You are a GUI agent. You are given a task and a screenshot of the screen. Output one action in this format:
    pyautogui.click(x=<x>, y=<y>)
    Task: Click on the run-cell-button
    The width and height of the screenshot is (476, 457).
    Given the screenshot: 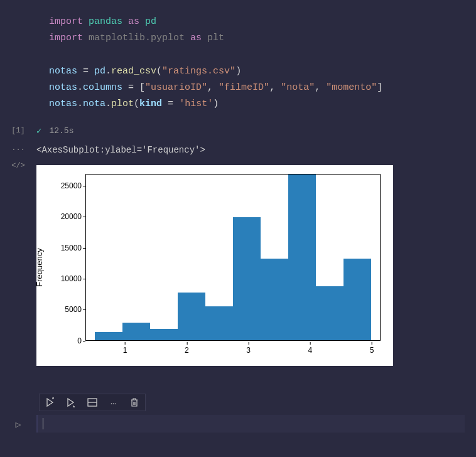 What is the action you would take?
    pyautogui.click(x=50, y=402)
    